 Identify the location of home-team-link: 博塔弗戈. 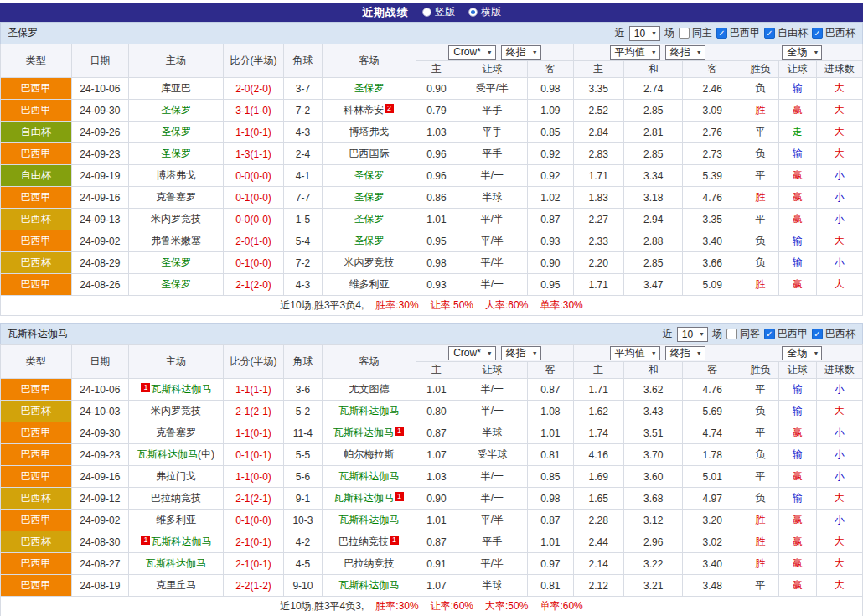
(176, 175).